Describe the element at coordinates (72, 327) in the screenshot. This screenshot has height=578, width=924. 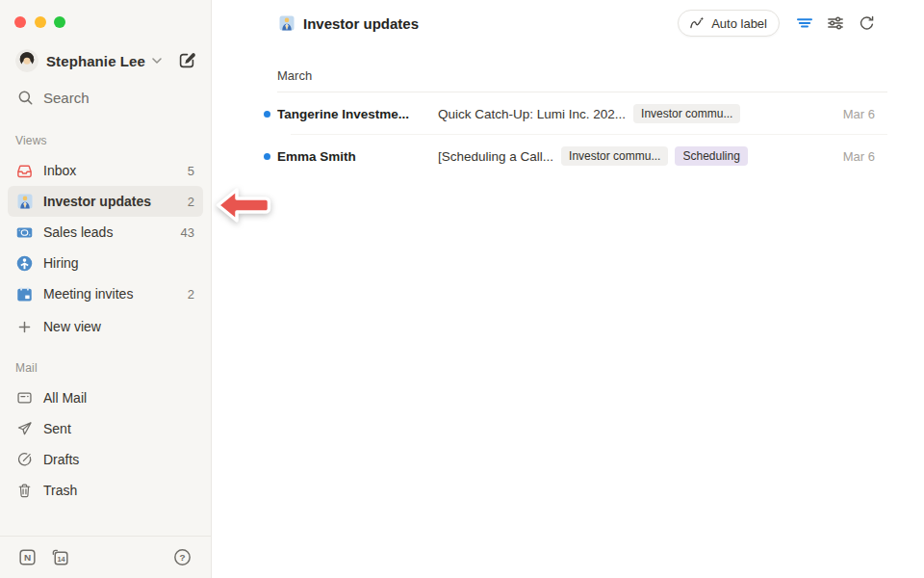
I see `new-view-label: New view` at that location.